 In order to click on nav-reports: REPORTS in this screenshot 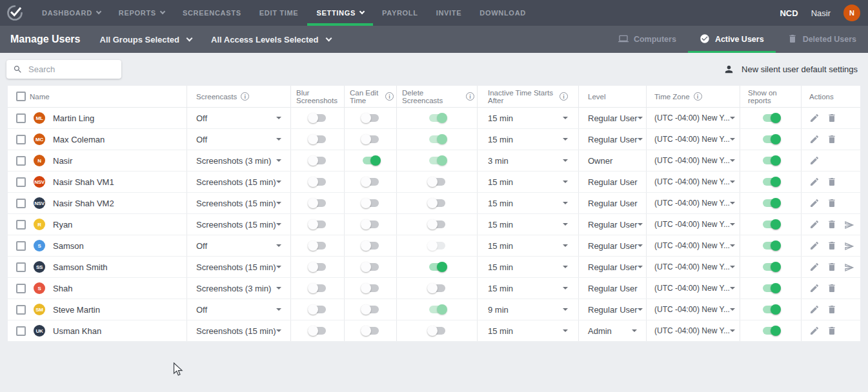, I will do `click(142, 13)`.